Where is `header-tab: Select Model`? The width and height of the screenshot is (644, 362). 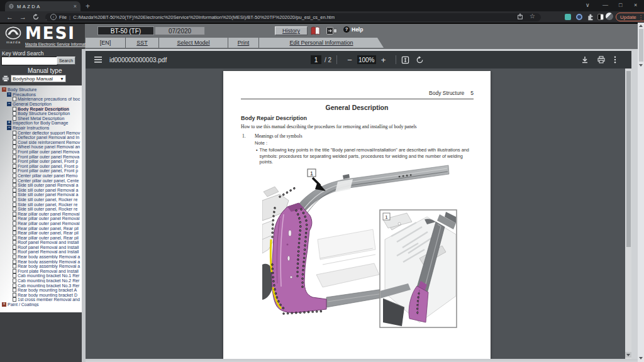
header-tab: Select Model is located at coordinates (194, 43).